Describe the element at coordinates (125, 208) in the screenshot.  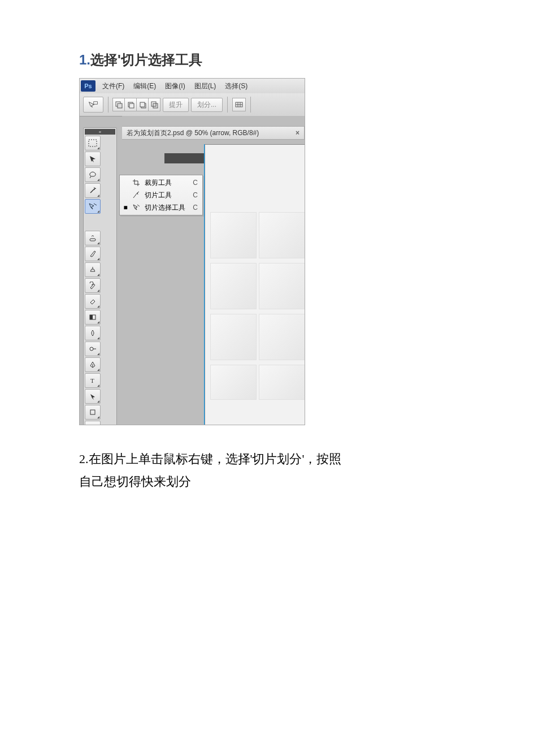
I see `flyout-marker: ■` at that location.